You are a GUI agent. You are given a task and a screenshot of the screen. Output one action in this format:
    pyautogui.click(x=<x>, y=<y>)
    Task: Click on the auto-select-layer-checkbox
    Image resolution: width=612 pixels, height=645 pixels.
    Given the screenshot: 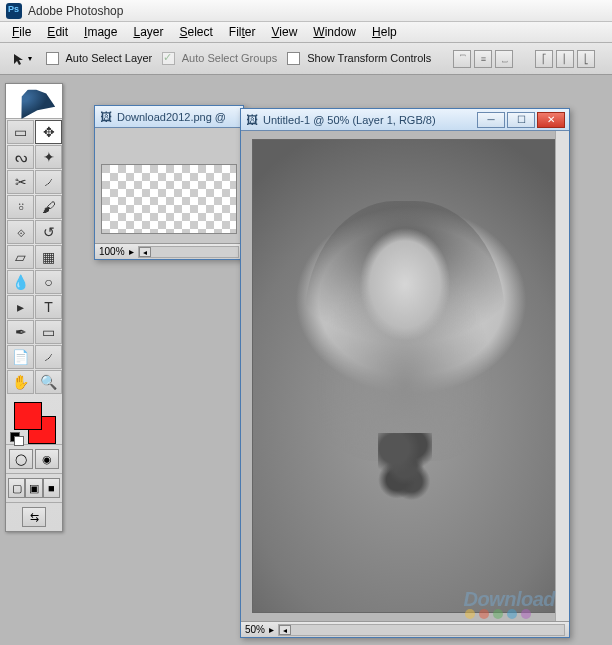 What is the action you would take?
    pyautogui.click(x=52, y=58)
    